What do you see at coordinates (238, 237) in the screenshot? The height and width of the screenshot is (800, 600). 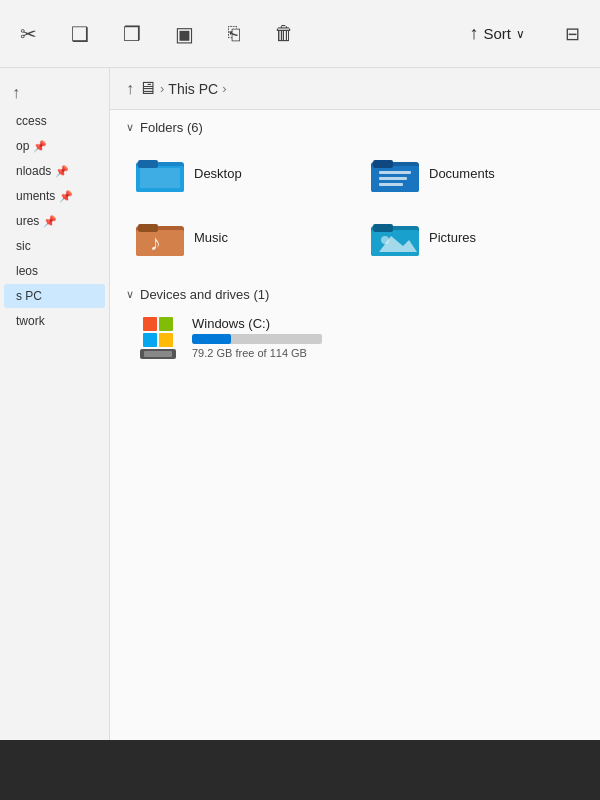 I see `folder-item-music: ♪ Music` at bounding box center [238, 237].